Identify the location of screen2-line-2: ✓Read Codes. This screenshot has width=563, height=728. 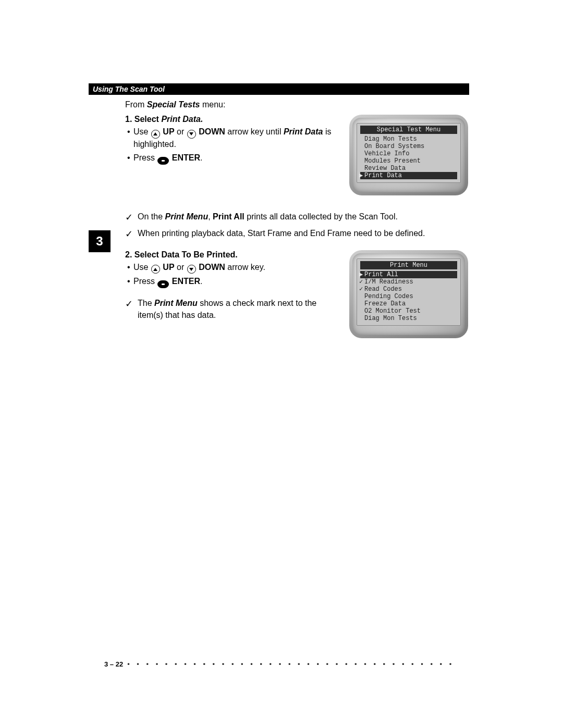
(409, 289).